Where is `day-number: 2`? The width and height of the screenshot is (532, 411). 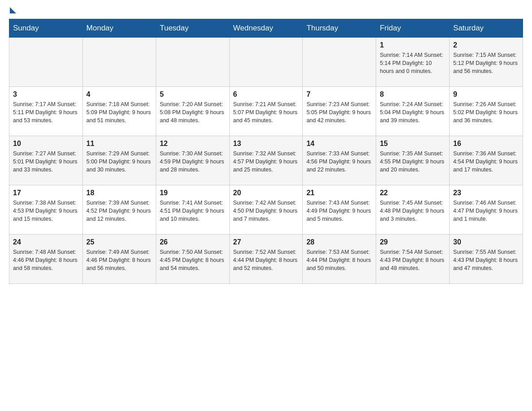 day-number: 2 is located at coordinates (486, 45).